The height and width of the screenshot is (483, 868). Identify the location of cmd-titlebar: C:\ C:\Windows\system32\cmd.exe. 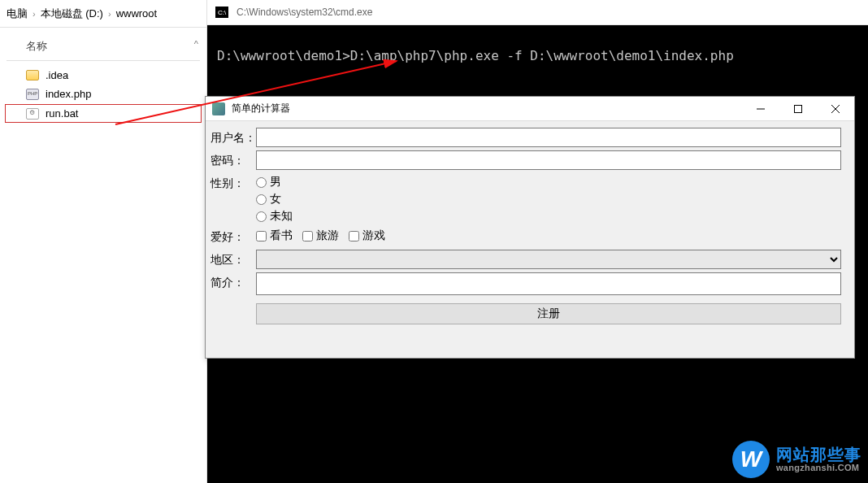
(538, 13).